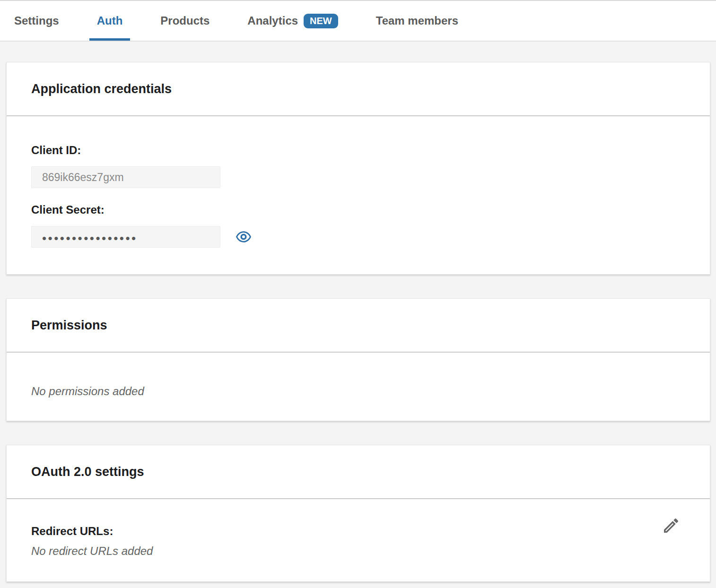 This screenshot has height=588, width=716. I want to click on client-secret-field: ••••••••••••••••, so click(126, 237).